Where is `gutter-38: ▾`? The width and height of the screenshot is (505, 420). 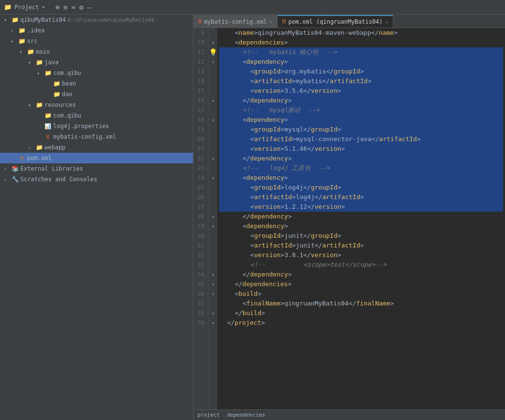 gutter-38: ▾ is located at coordinates (213, 313).